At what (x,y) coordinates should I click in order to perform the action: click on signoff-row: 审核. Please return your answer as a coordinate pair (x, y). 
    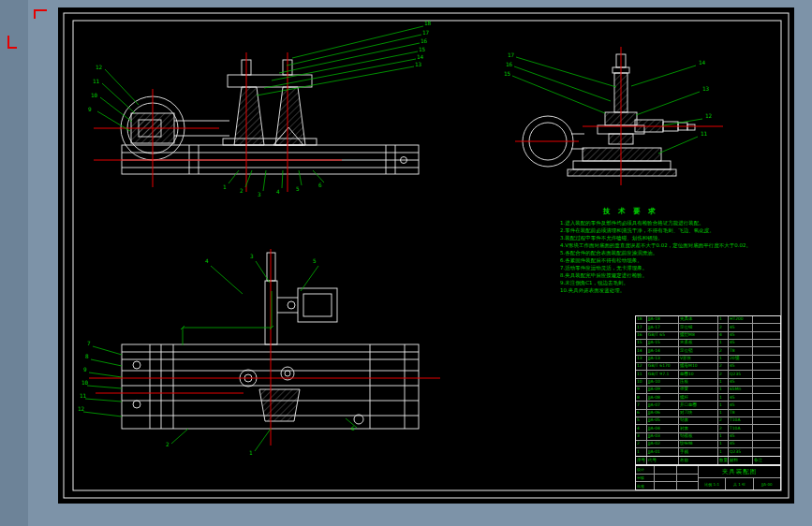
    Looking at the image, I should click on (667, 477).